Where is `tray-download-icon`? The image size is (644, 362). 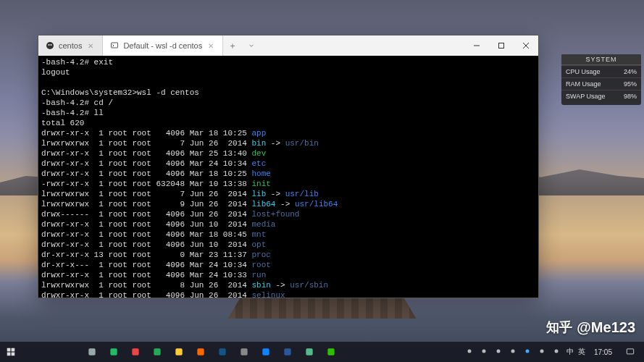
tray-download-icon is located at coordinates (514, 352).